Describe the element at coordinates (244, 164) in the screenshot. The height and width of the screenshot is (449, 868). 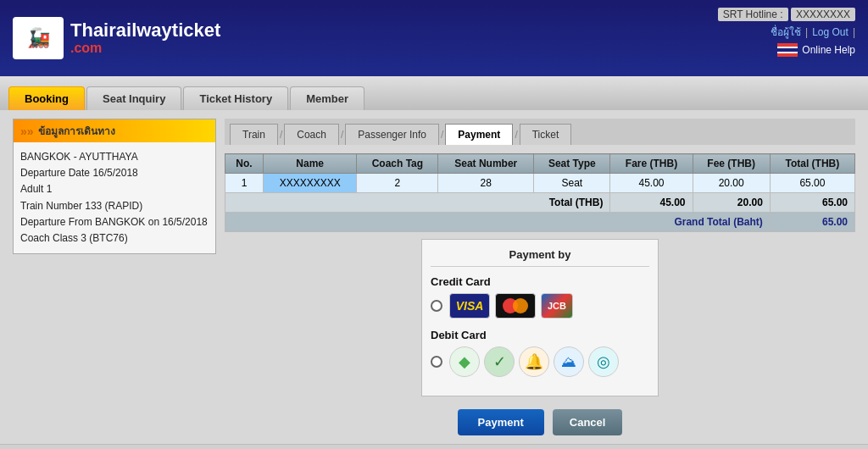
I see `col-no: No.` at that location.